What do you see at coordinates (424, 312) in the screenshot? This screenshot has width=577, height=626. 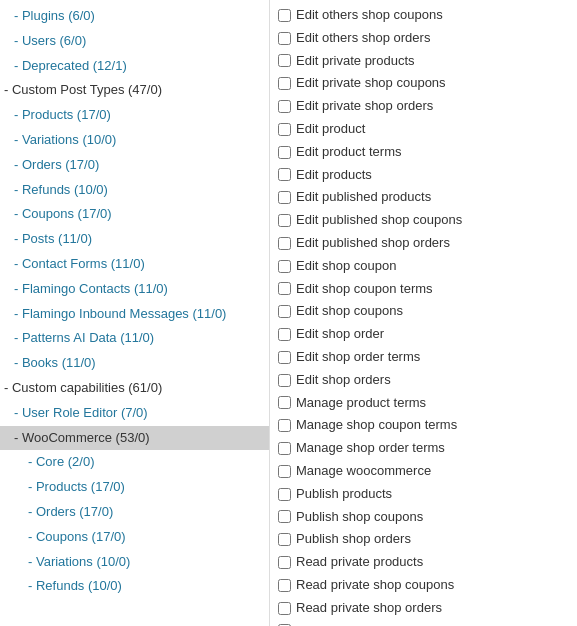 I see `capability-row-edit-shop-coupons: Edit shop coupons` at bounding box center [424, 312].